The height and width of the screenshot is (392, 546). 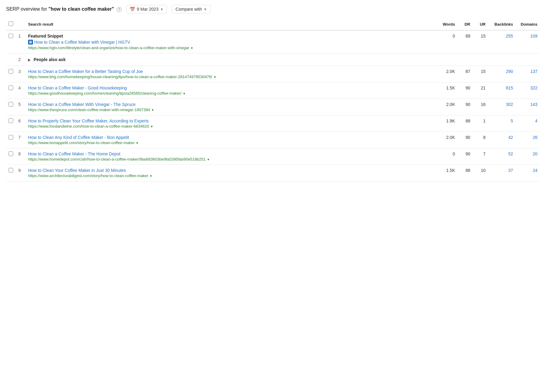 I want to click on table-row: 1 Featured Snippet How to Clean a Coffee…, so click(x=273, y=42).